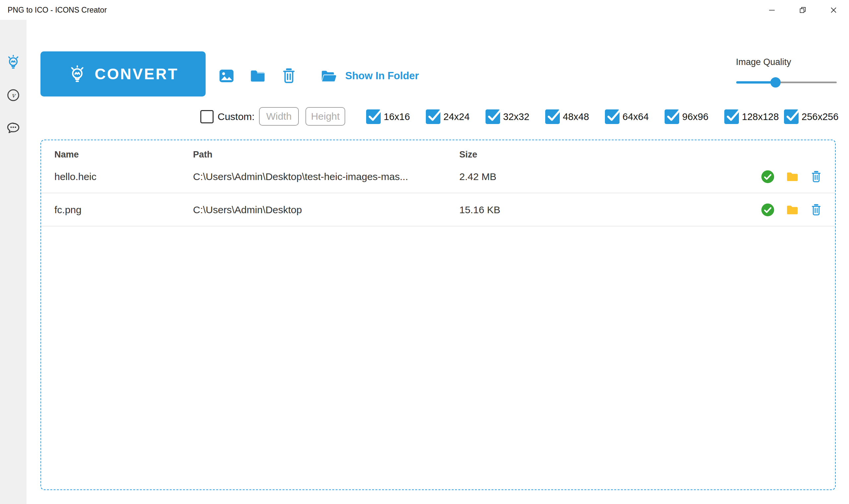  Describe the element at coordinates (279, 116) in the screenshot. I see `width-input` at that location.